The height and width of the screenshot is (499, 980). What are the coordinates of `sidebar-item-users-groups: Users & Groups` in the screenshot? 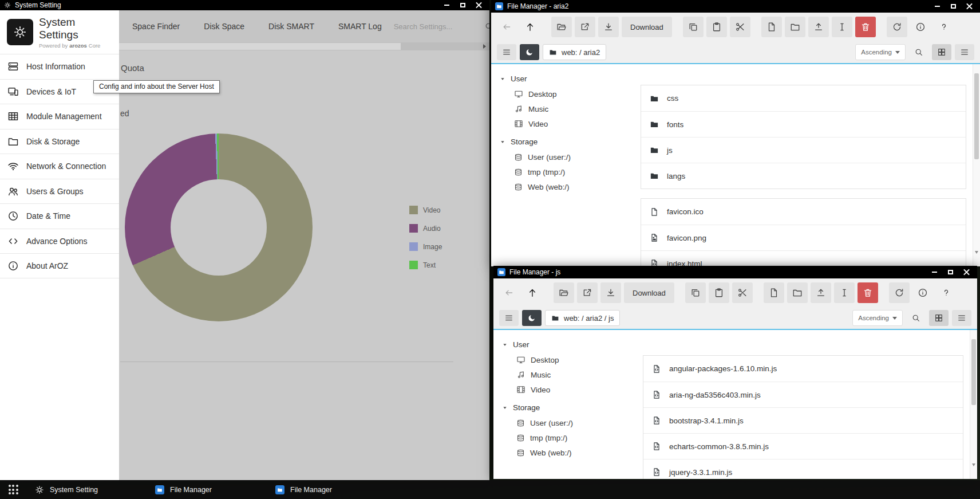 It's located at (60, 191).